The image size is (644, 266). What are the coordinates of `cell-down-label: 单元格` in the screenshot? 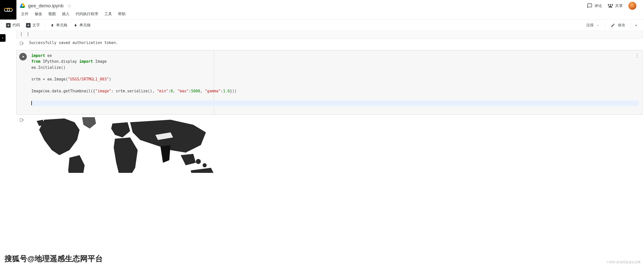 It's located at (85, 25).